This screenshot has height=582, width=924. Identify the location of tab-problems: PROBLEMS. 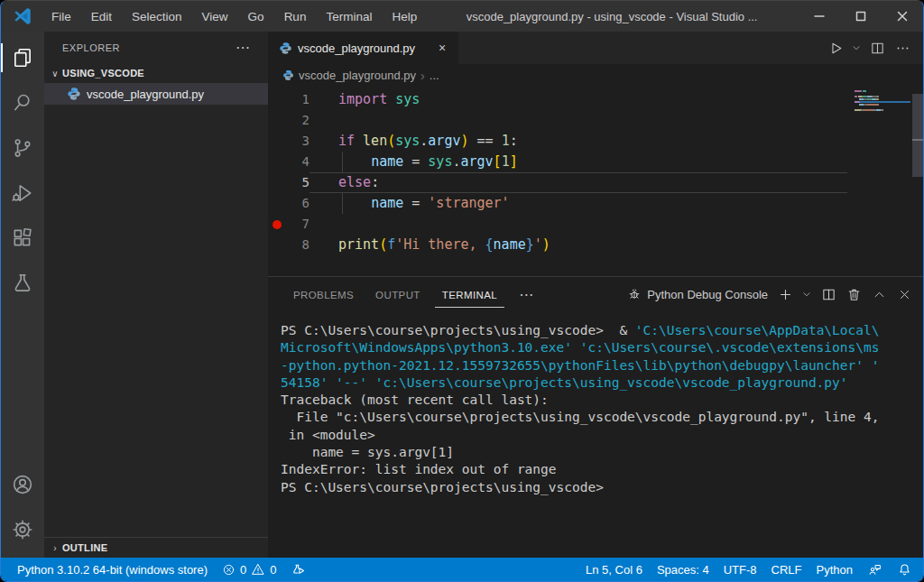
(323, 294).